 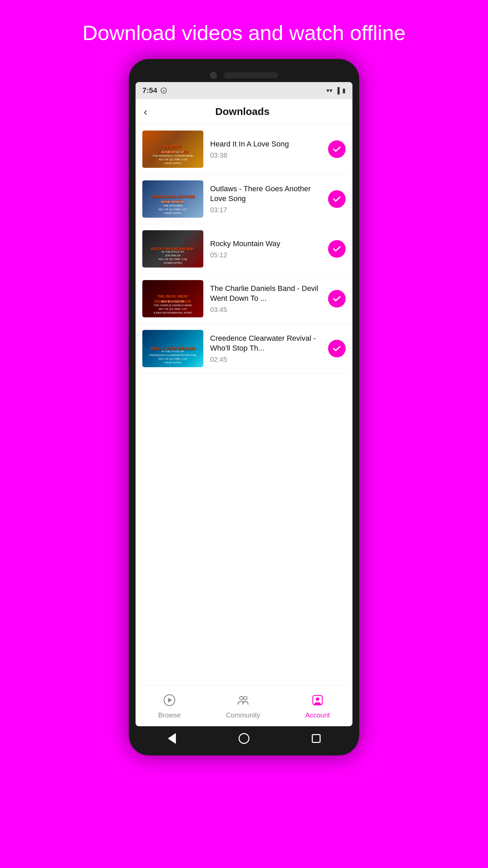 What do you see at coordinates (146, 112) in the screenshot?
I see `back-button: ‹` at bounding box center [146, 112].